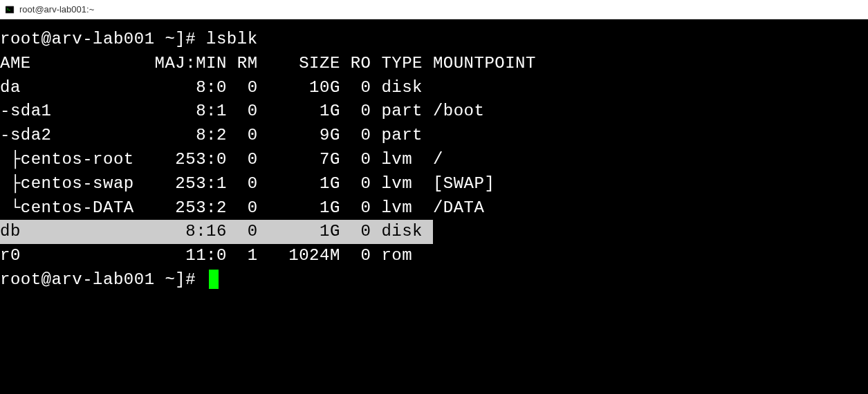  What do you see at coordinates (434, 209) in the screenshot?
I see `lsblk-row: └centos-DATA 253:2 0 1G 0 lvm /DATA` at bounding box center [434, 209].